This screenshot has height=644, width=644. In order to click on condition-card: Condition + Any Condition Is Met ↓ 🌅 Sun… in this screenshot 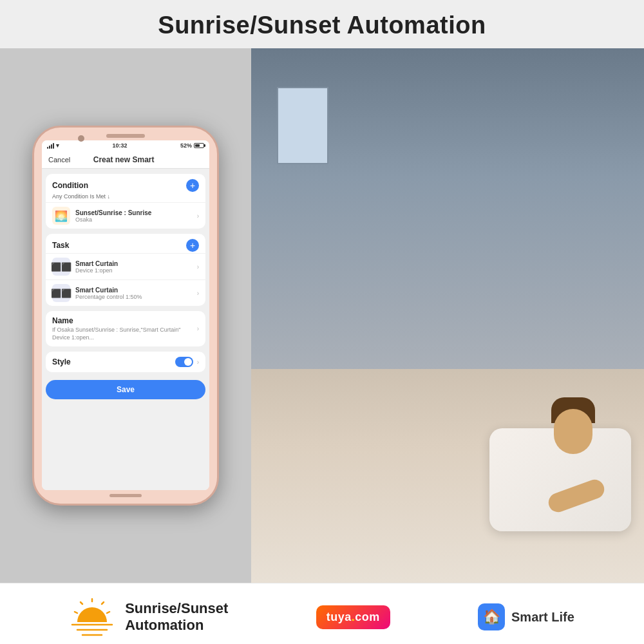, I will do `click(126, 201)`.